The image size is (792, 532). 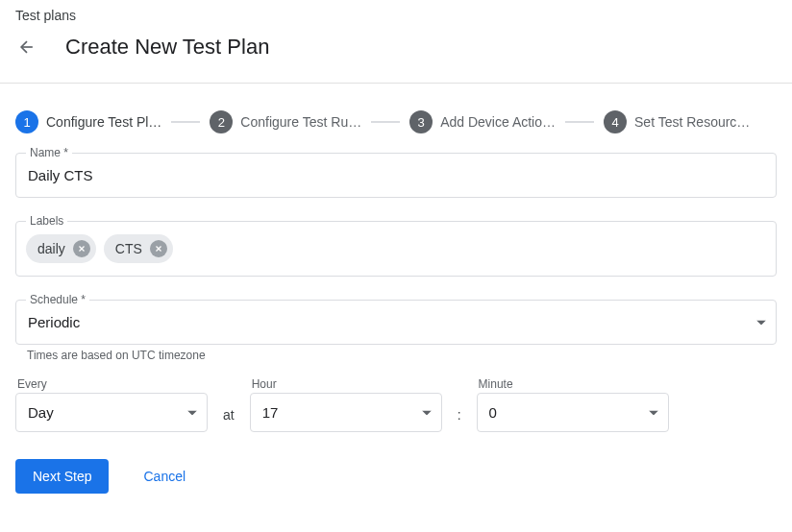 I want to click on step-label: Add Device Actio…, so click(x=498, y=122).